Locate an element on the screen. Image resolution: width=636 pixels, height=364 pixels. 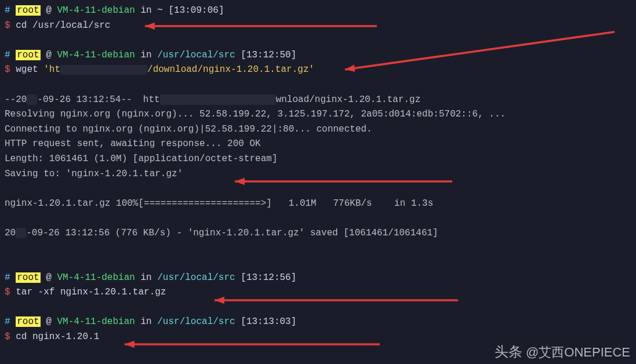
command-line: $ cd nginx-1.20.1 is located at coordinates (318, 337).